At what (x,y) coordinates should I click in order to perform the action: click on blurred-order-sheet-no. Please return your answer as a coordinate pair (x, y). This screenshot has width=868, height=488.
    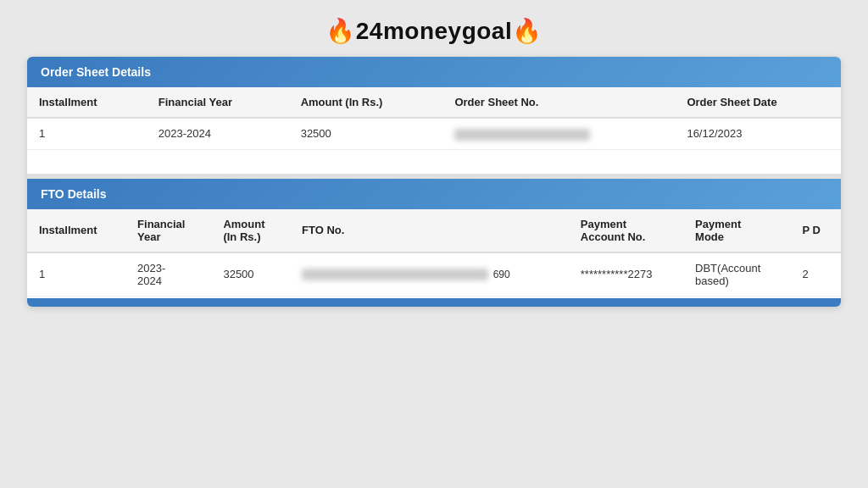
    Looking at the image, I should click on (522, 135).